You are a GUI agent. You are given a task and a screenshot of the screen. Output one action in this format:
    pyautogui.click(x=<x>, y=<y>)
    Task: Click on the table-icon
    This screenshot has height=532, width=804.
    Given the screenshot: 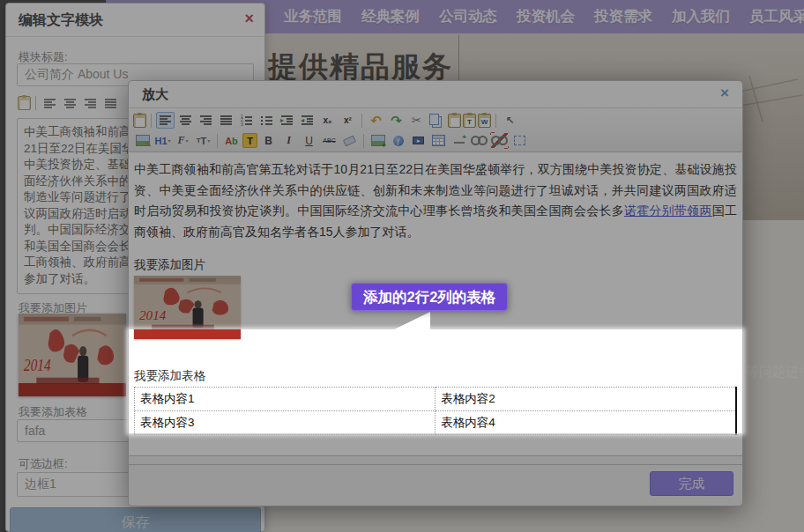 What is the action you would take?
    pyautogui.click(x=439, y=141)
    